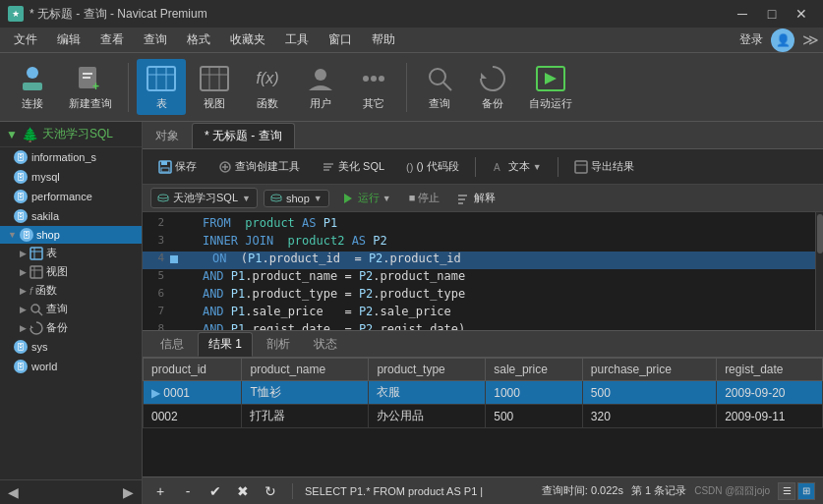 Image resolution: width=823 pixels, height=504 pixels. I want to click on sidebar-db-world: 🗄 world, so click(71, 366).